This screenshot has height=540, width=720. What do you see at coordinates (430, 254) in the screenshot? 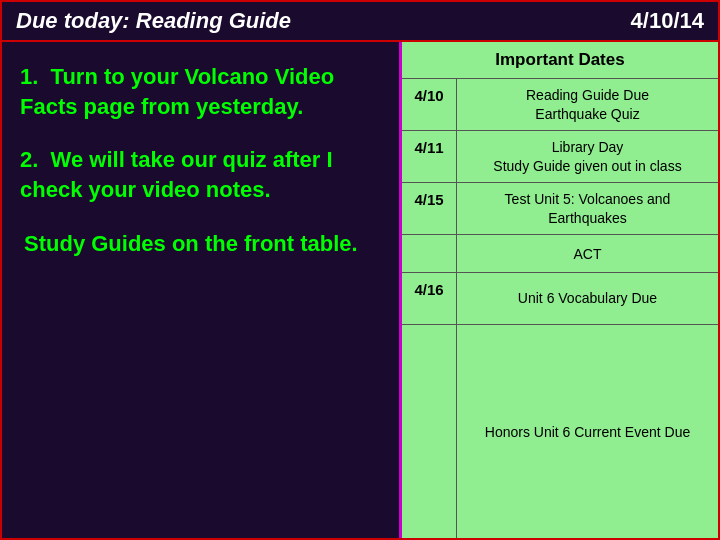
I see `no-date-spacer` at bounding box center [430, 254].